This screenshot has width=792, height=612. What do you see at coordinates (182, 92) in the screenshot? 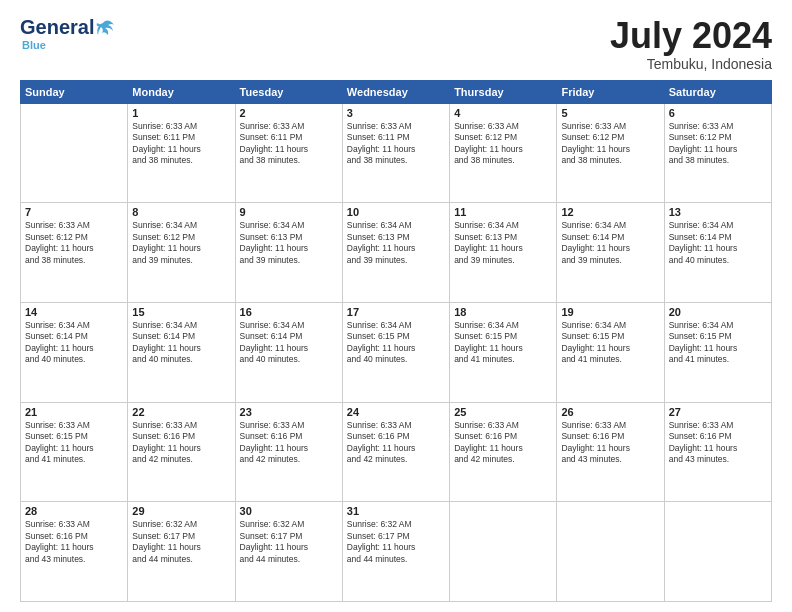
I see `col-monday: Monday` at bounding box center [182, 92].